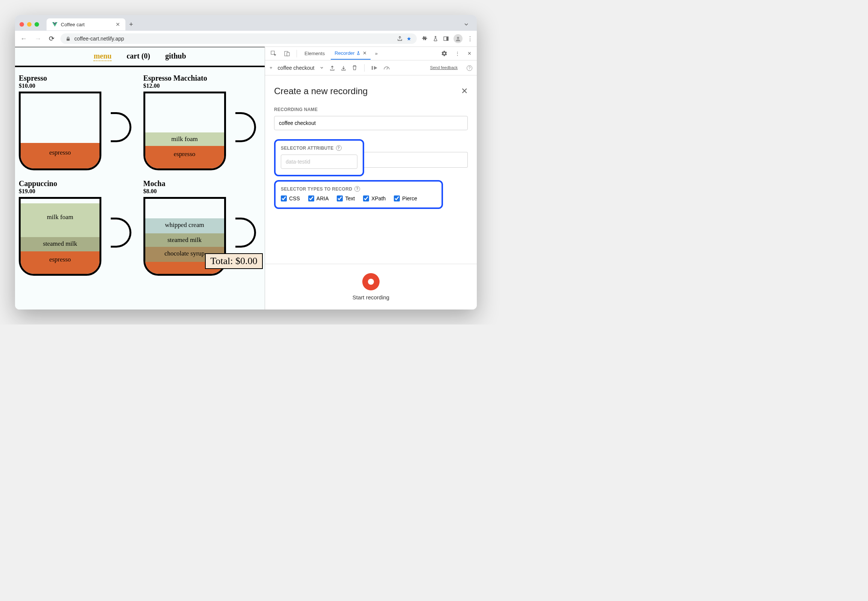 The width and height of the screenshot is (868, 601). I want to click on import-icon, so click(344, 68).